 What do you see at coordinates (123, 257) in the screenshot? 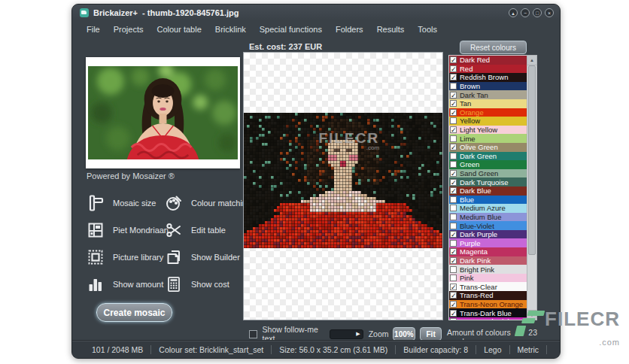
I see `tool-picture-library: Picture library` at bounding box center [123, 257].